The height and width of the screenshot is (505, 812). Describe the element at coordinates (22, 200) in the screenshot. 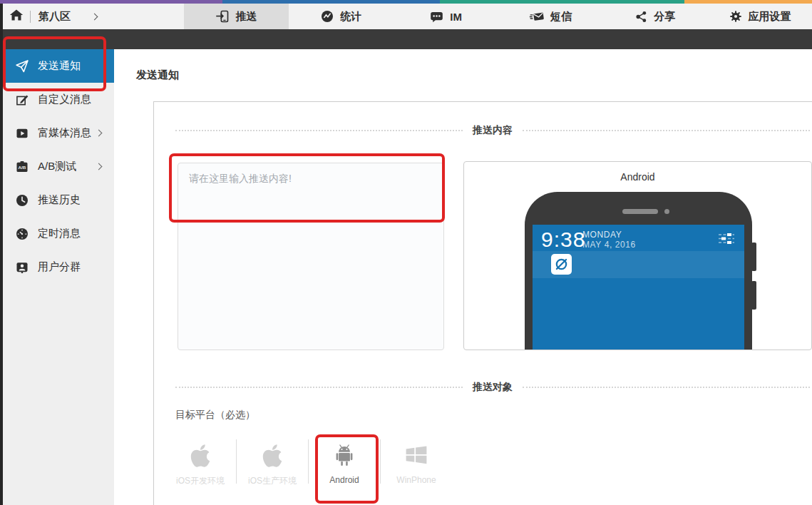

I see `history-icon` at that location.